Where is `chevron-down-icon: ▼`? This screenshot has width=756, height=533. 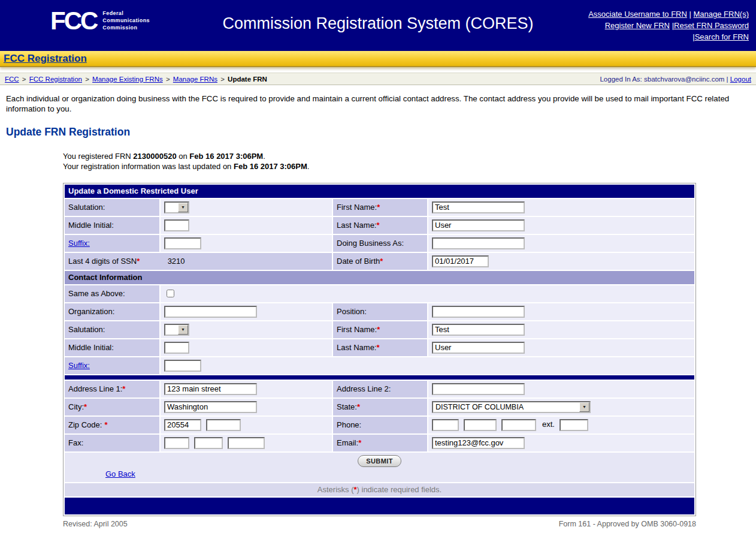 chevron-down-icon: ▼ is located at coordinates (585, 407).